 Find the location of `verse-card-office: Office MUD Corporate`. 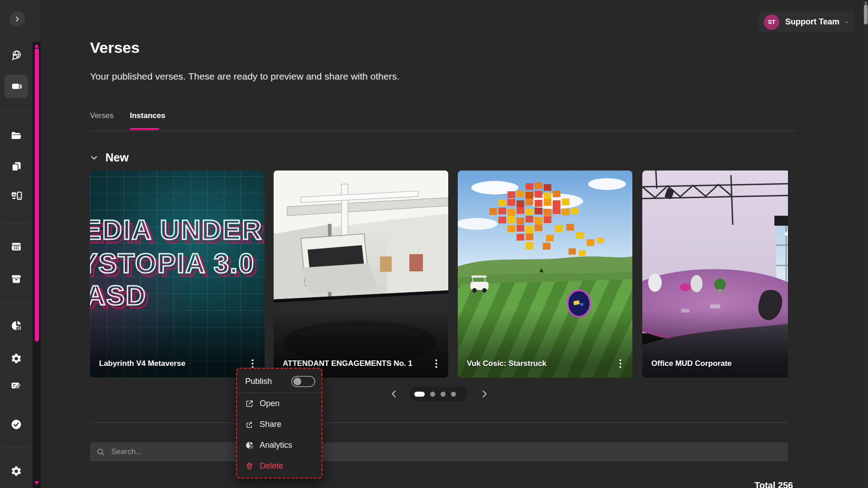

verse-card-office: Office MUD Corporate is located at coordinates (715, 274).